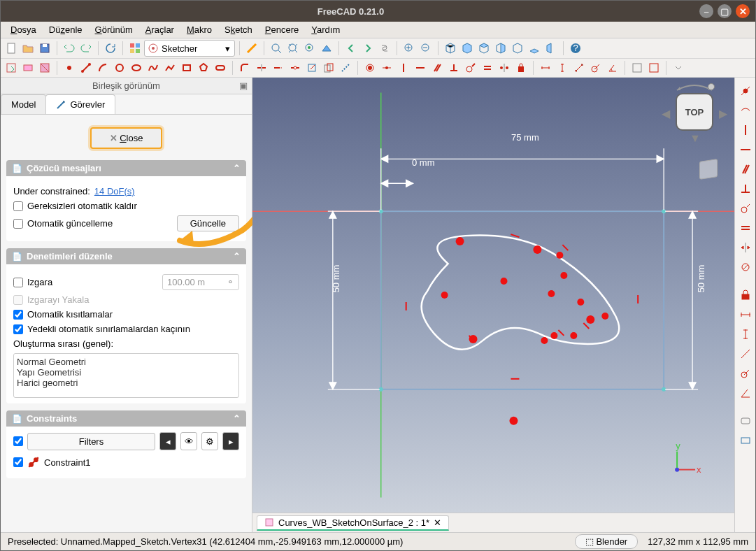 This screenshot has width=756, height=551. What do you see at coordinates (18, 315) in the screenshot?
I see `auto-constraints-checkbox` at bounding box center [18, 315].